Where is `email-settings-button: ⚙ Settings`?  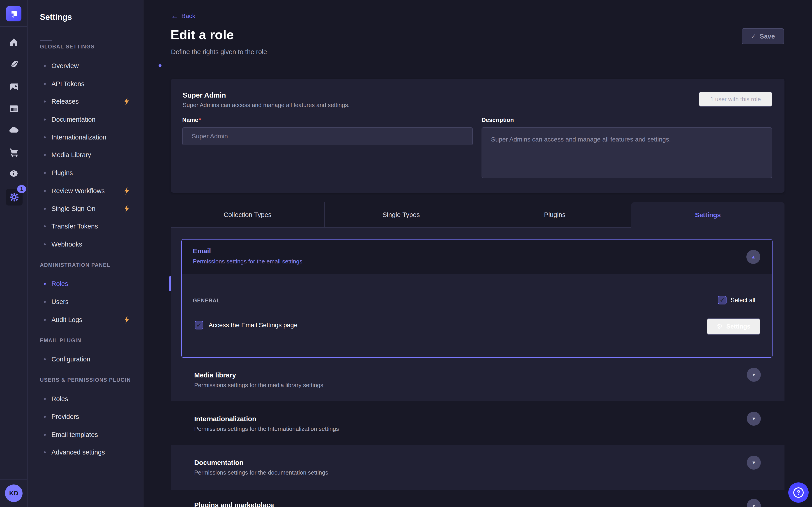
email-settings-button: ⚙ Settings is located at coordinates (733, 327).